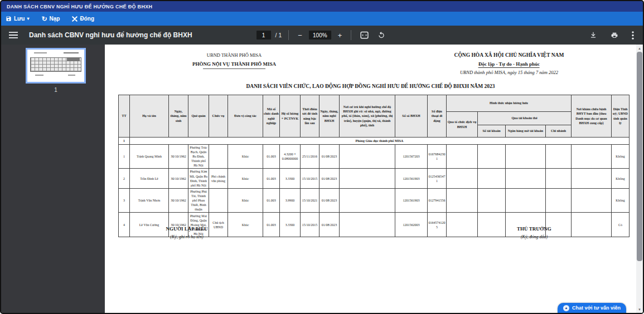 This screenshot has width=644, height=314. I want to click on chat-button-label: Chat với tư vấn viên, so click(597, 308).